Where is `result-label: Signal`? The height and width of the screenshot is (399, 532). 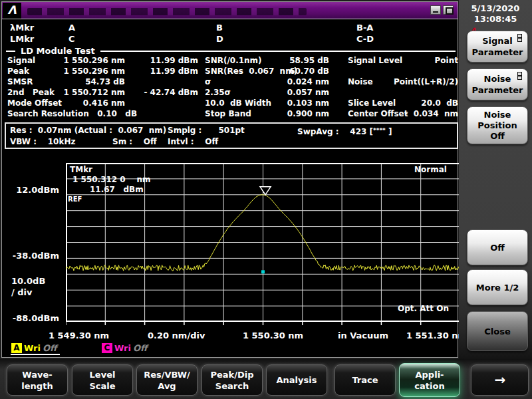
result-label: Signal is located at coordinates (21, 61).